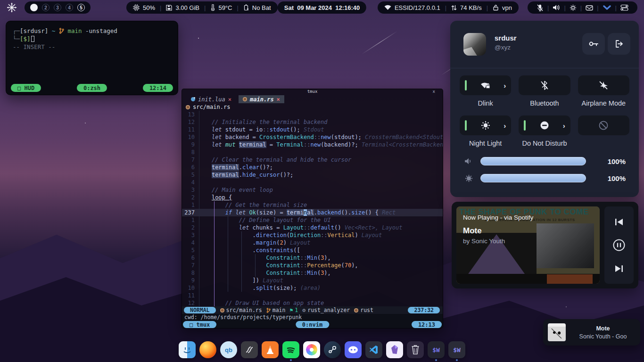 This screenshot has width=644, height=362. I want to click on code-line: 11 let stdout = io::stdout(); Stdout, so click(312, 130).